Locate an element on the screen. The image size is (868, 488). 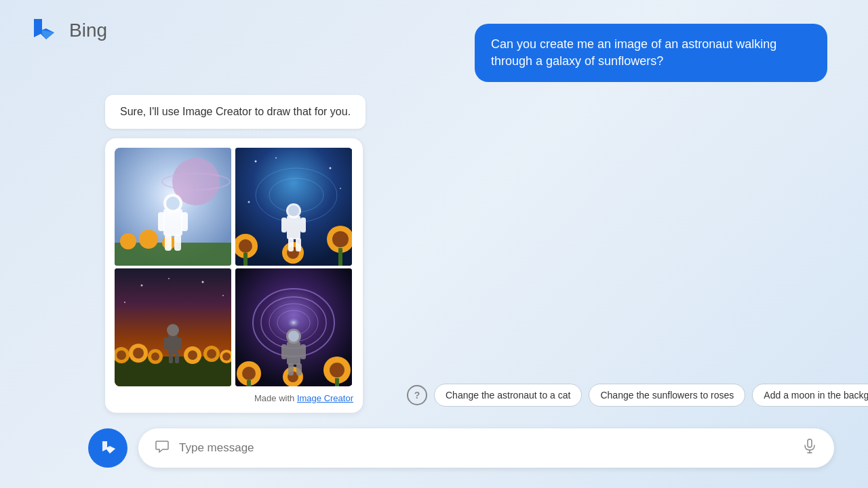
chat-icon is located at coordinates (162, 449).